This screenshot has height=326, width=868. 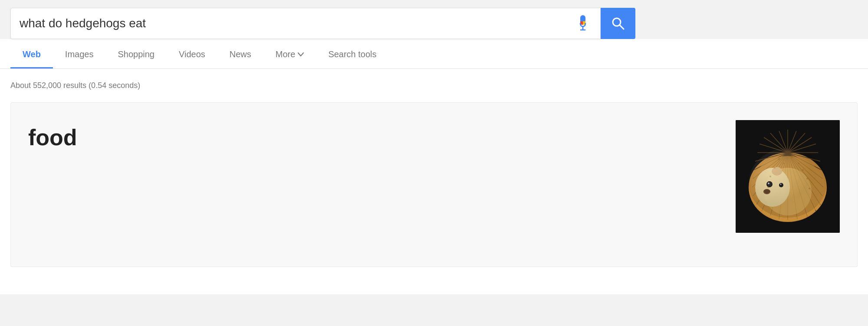 What do you see at coordinates (788, 176) in the screenshot?
I see `hedgehog-svg` at bounding box center [788, 176].